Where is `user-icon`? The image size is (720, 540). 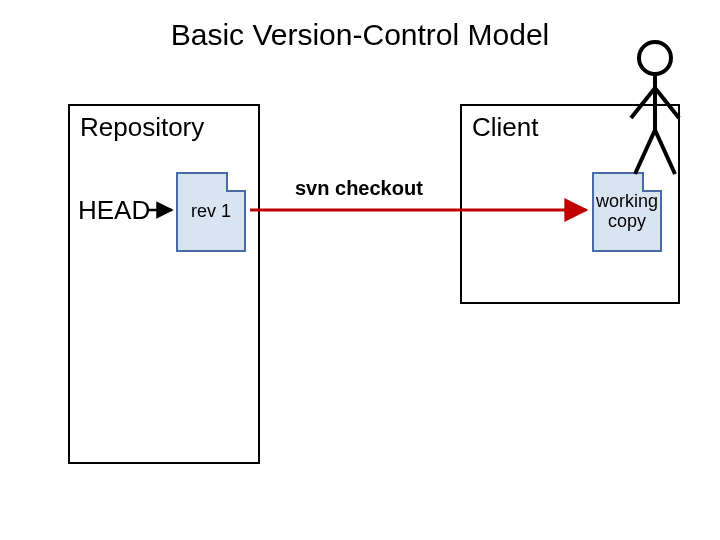
user-icon is located at coordinates (655, 110).